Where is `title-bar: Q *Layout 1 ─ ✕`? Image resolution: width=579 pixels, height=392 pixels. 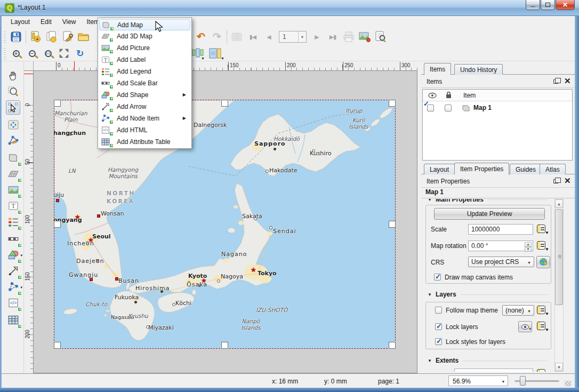 title-bar: Q *Layout 1 ─ ✕ is located at coordinates (290, 8).